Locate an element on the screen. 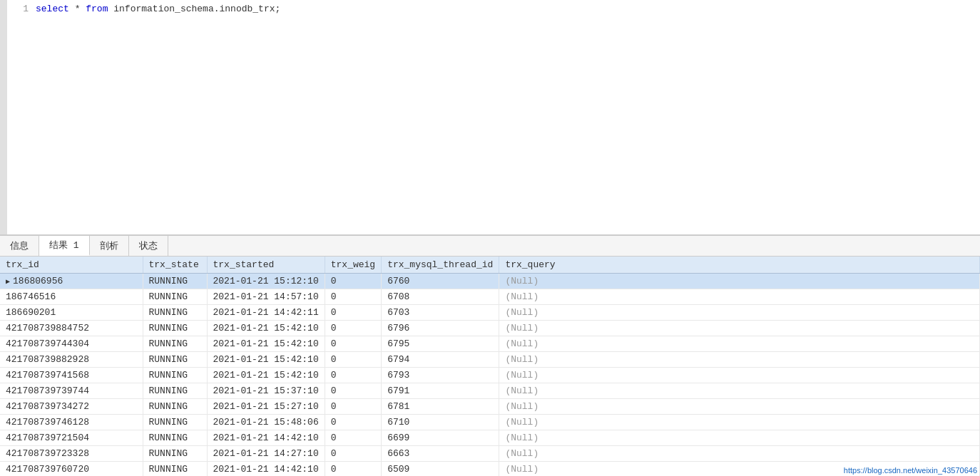 Image resolution: width=980 pixels, height=476 pixels. line-number-1: 1 is located at coordinates (21, 9).